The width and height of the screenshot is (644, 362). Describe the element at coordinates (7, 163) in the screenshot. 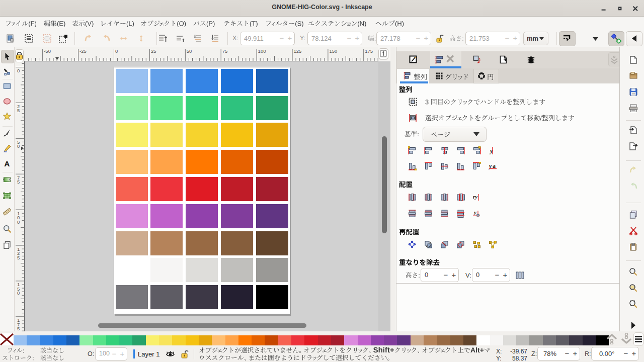

I see `svg-text: A` at that location.